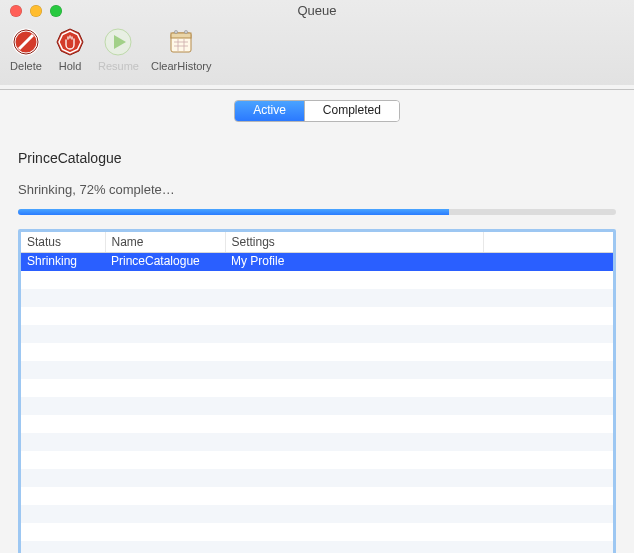  What do you see at coordinates (26, 42) in the screenshot?
I see `prohibit-icon` at bounding box center [26, 42].